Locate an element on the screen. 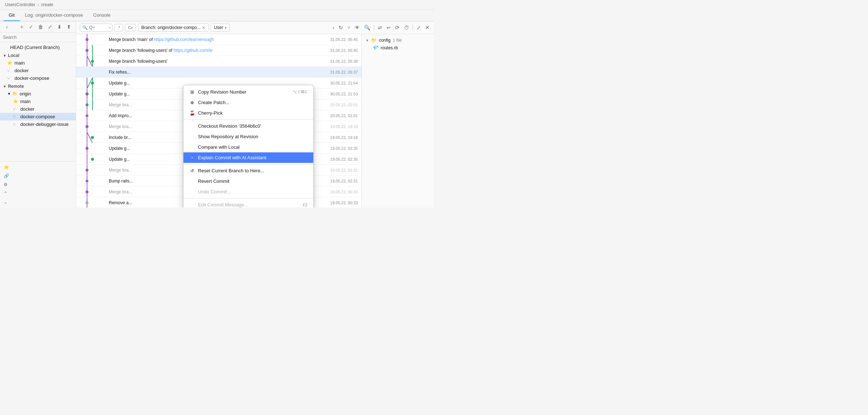  commit-msg-1: Merge branch 'main' of https://github.co… is located at coordinates (161, 40).